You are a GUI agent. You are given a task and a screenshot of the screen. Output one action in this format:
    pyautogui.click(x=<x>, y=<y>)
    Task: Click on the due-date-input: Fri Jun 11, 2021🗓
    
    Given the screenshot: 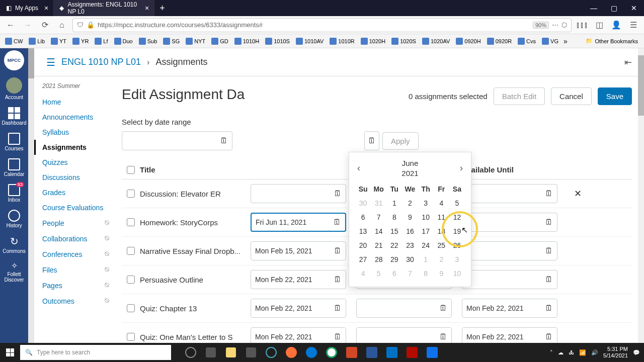 What is the action you would take?
    pyautogui.click(x=298, y=222)
    